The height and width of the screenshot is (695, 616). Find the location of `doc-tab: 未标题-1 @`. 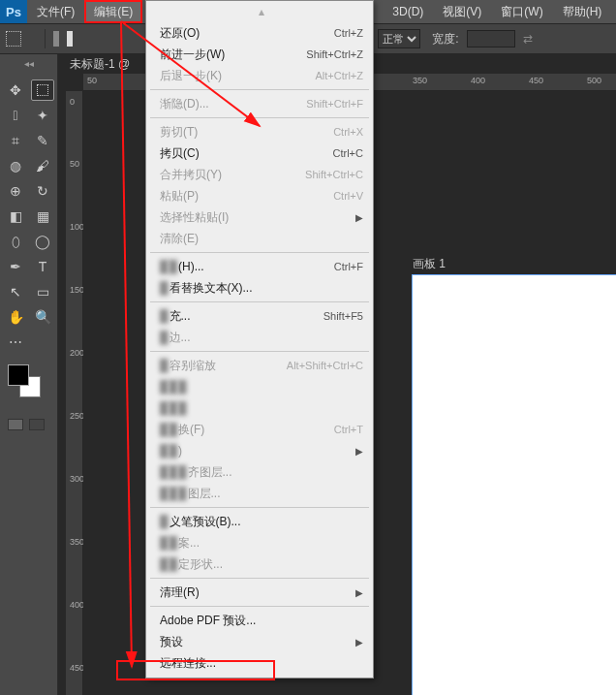

doc-tab: 未标题-1 @ is located at coordinates (100, 64).